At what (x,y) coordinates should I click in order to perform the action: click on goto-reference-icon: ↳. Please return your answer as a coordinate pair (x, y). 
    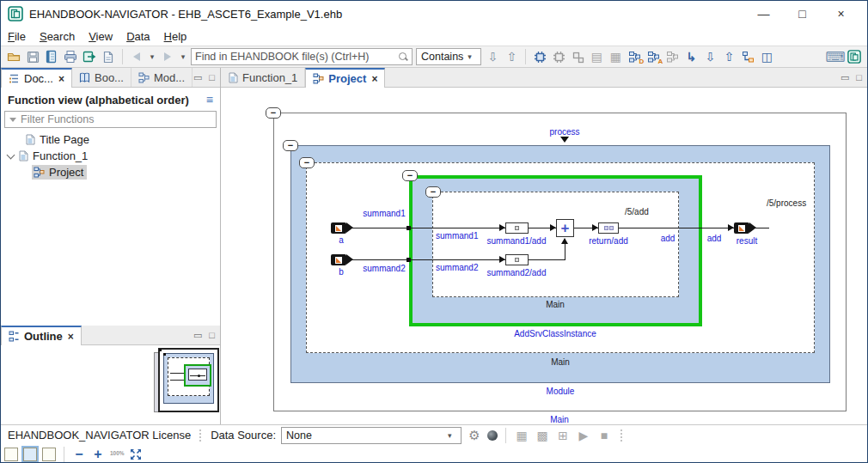
    Looking at the image, I should click on (691, 57).